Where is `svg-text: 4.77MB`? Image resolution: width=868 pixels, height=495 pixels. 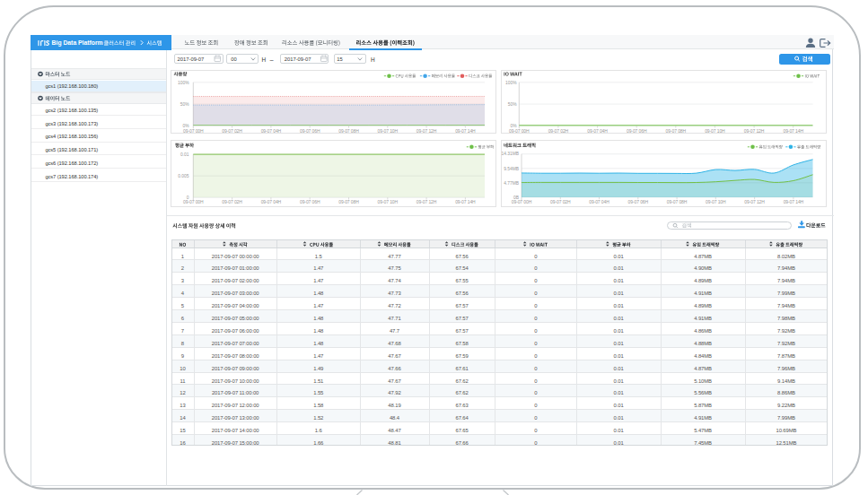 svg-text: 4.77MB is located at coordinates (512, 183).